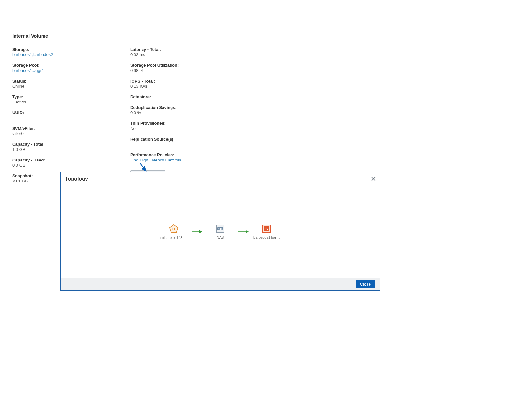 Image resolution: width=532 pixels, height=411 pixels. Describe the element at coordinates (182, 139) in the screenshot. I see `kv-label: Replication Source(s):` at that location.